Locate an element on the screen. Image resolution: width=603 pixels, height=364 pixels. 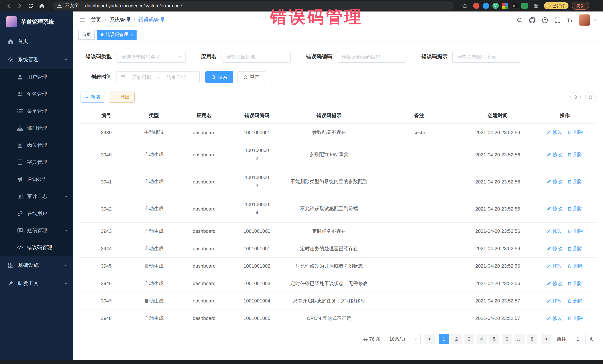
sidebar-item-menu-list: 菜单管理 is located at coordinates (37, 111).